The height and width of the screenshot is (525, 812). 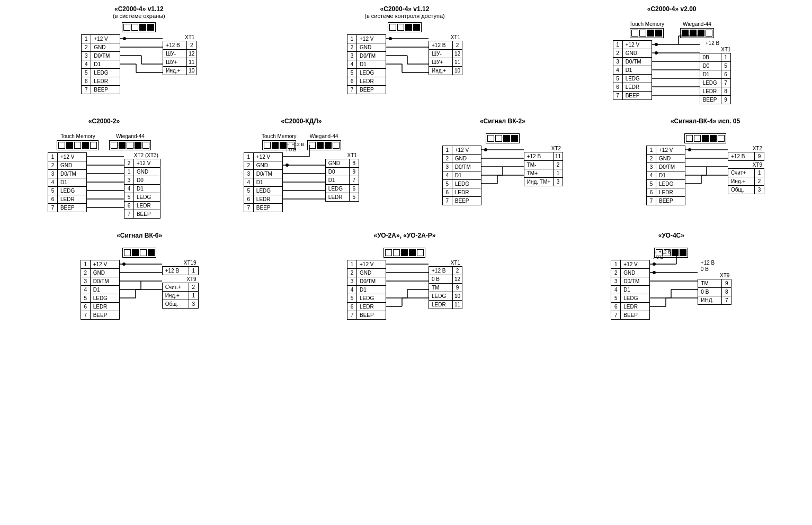 What do you see at coordinates (671, 276) in the screenshot?
I see `diagram-uo-4c: «УО-4С» 1+12 V 2GND 3D0/TM 4D1 5LEDG 6LE…` at bounding box center [671, 276].